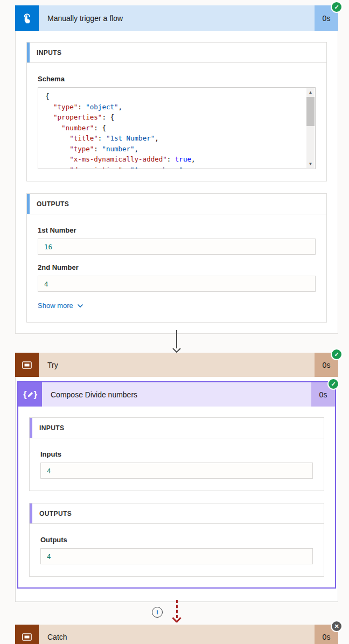 Image resolution: width=349 pixels, height=644 pixels. Describe the element at coordinates (27, 18) in the screenshot. I see `manual-trigger-touch-icon` at that location.